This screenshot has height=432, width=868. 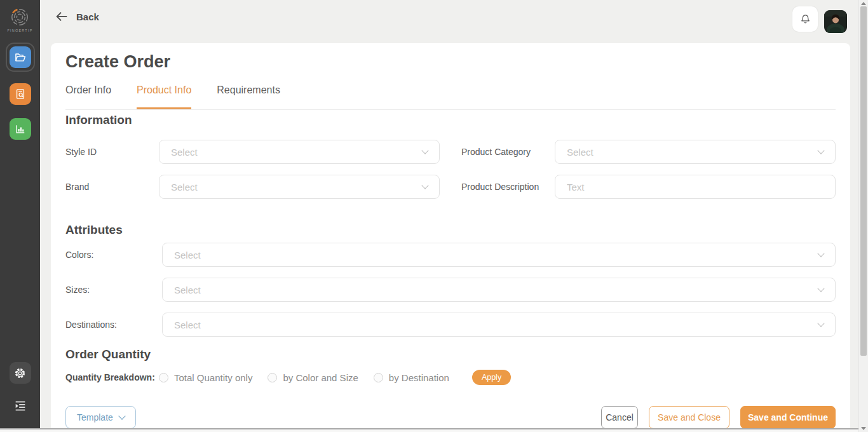 I want to click on style-id-label: Style ID, so click(x=112, y=152).